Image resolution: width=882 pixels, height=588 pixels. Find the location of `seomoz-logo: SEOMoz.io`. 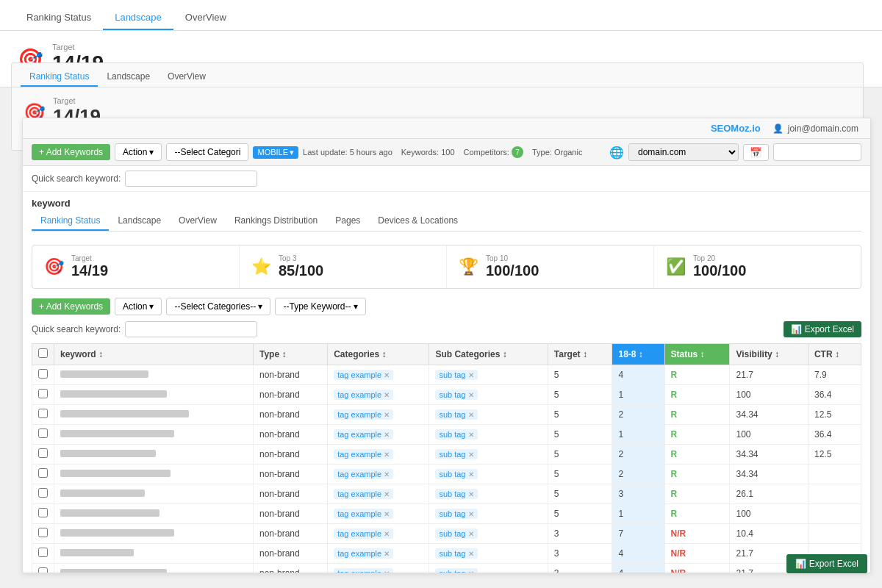

seomoz-logo: SEOMoz.io is located at coordinates (736, 128).